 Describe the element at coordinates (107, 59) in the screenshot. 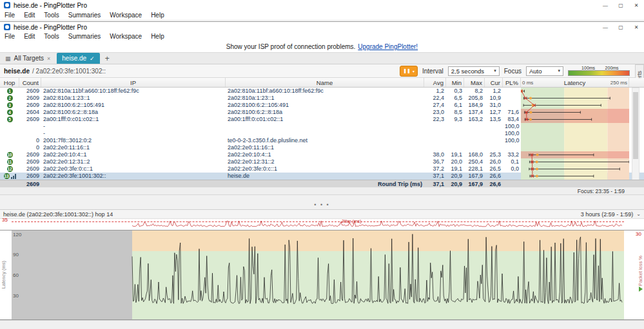

I see `new-tab-button: +` at that location.